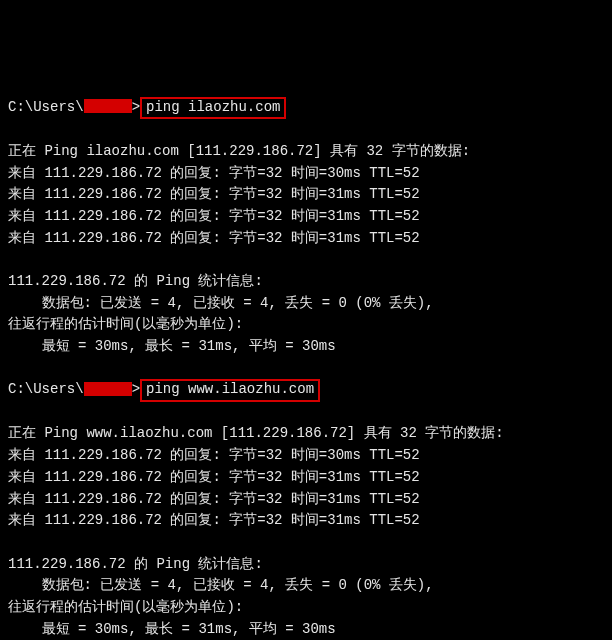 This screenshot has width=612, height=640. Describe the element at coordinates (306, 152) in the screenshot. I see `output-line: 正在 Ping ilaozhu.com [111.229.186.72] 具有 …` at that location.